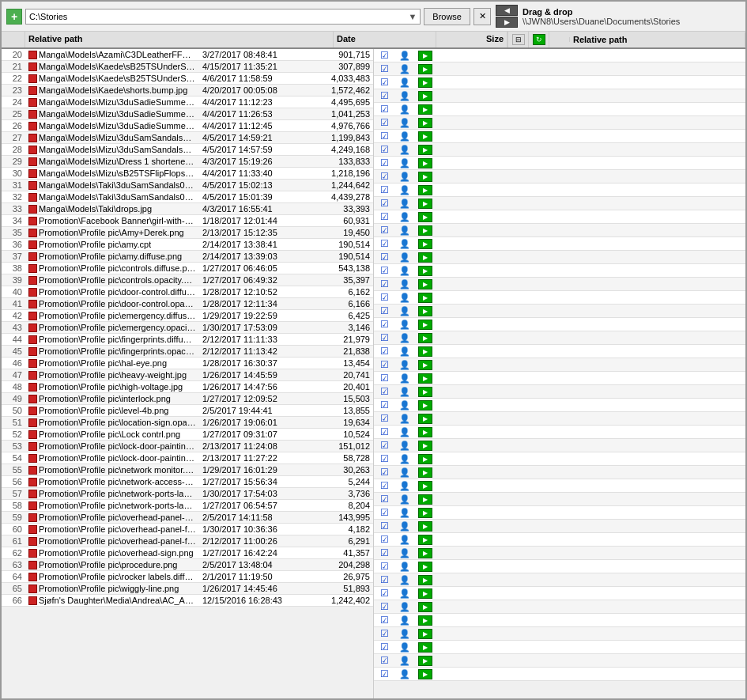 The width and height of the screenshot is (747, 700). I want to click on col-relpath-header: Relative path, so click(658, 40).